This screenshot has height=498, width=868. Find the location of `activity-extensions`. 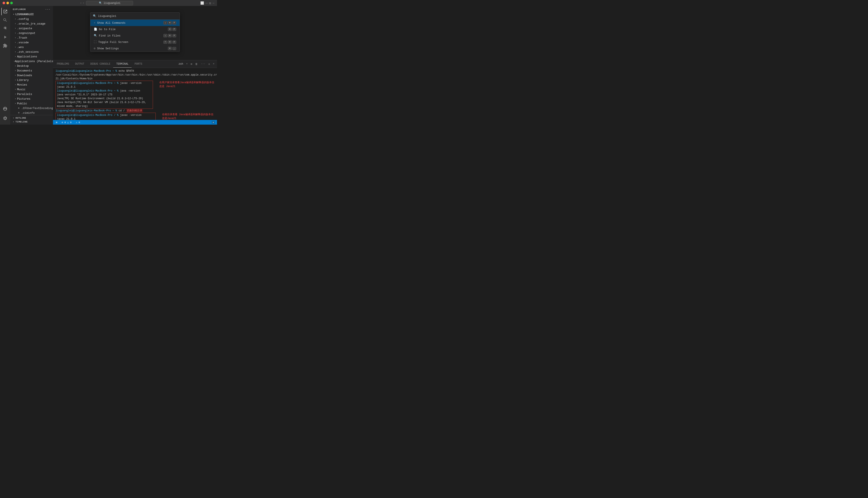

activity-extensions is located at coordinates (5, 46).